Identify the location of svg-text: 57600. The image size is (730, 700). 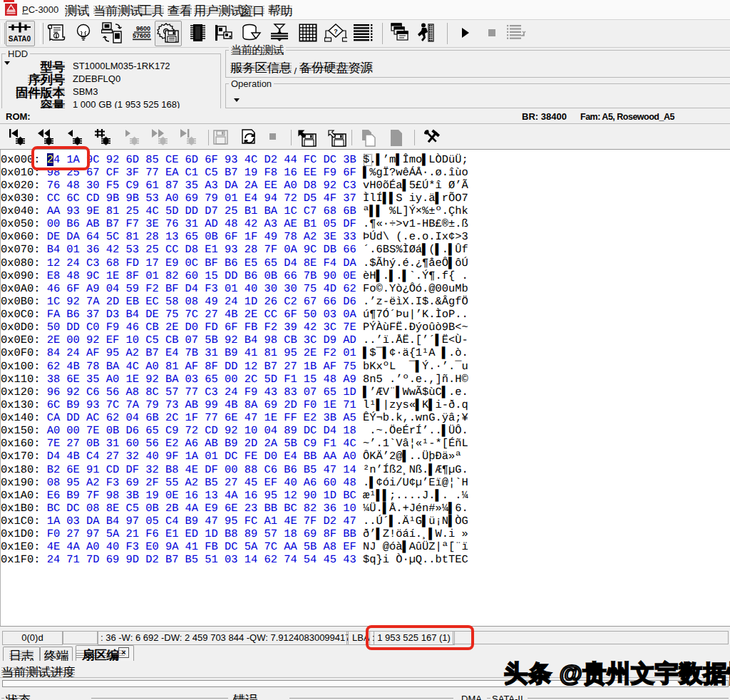
(141, 36).